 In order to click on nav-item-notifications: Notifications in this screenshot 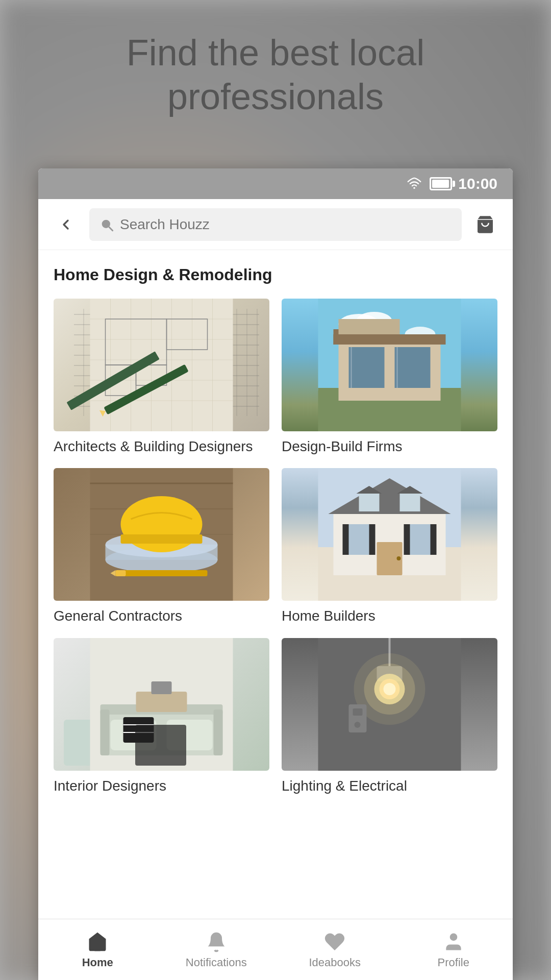, I will do `click(216, 949)`.